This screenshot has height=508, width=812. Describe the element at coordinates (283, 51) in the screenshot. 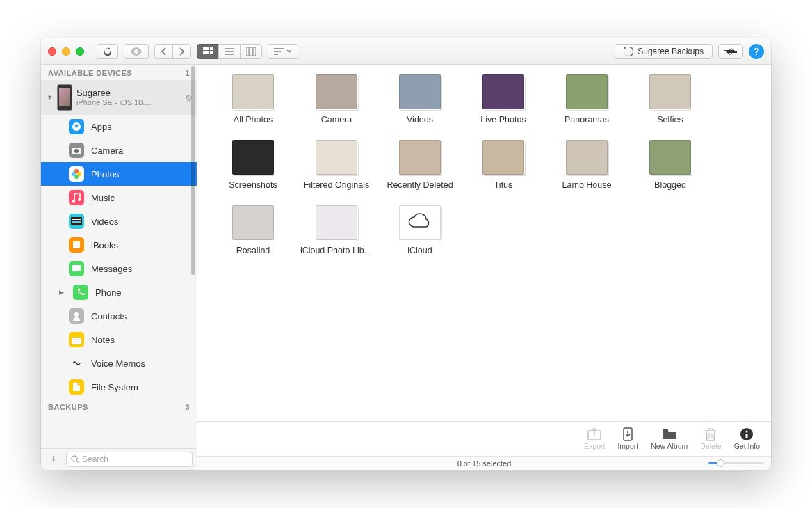

I see `arrange-button` at that location.